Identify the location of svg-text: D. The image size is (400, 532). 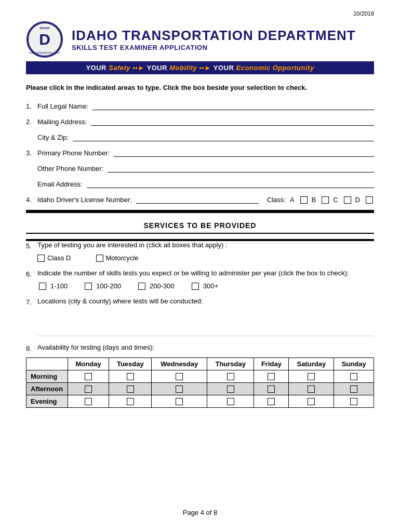
(45, 39).